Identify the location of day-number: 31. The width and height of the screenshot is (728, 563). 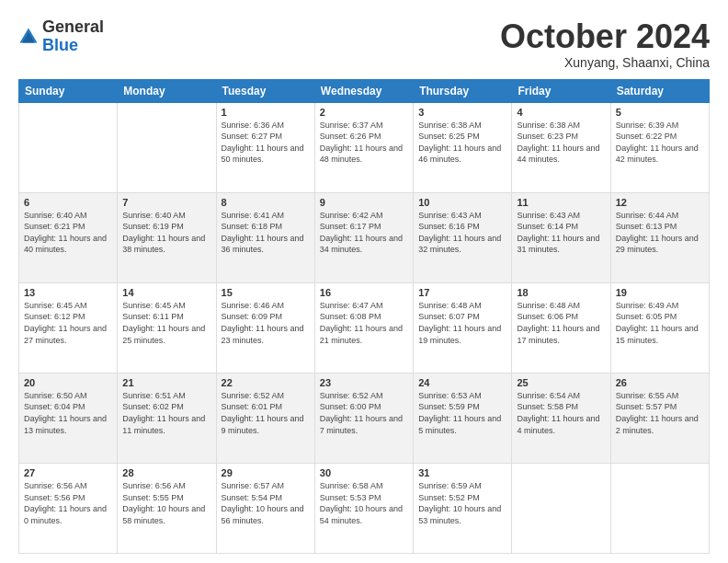
(462, 473).